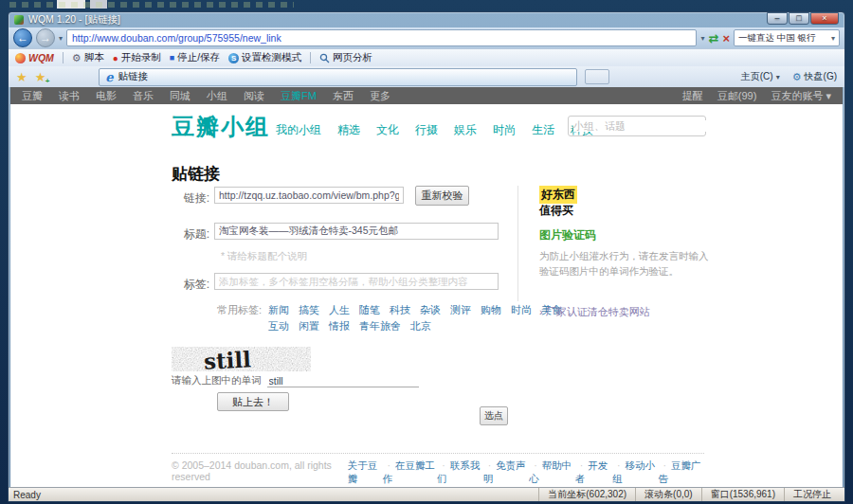 The height and width of the screenshot is (504, 853). I want to click on nav-item-douban: 豆瓣, so click(32, 97).